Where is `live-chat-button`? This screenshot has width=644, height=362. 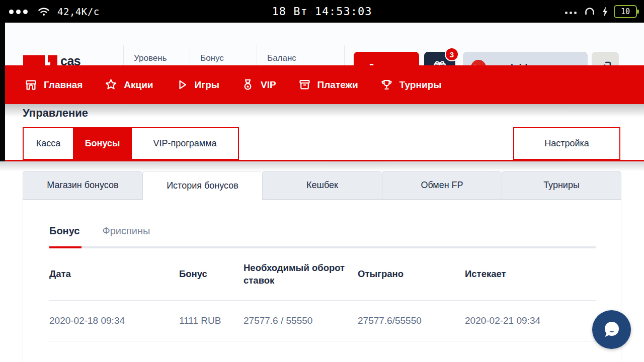 live-chat-button is located at coordinates (612, 330).